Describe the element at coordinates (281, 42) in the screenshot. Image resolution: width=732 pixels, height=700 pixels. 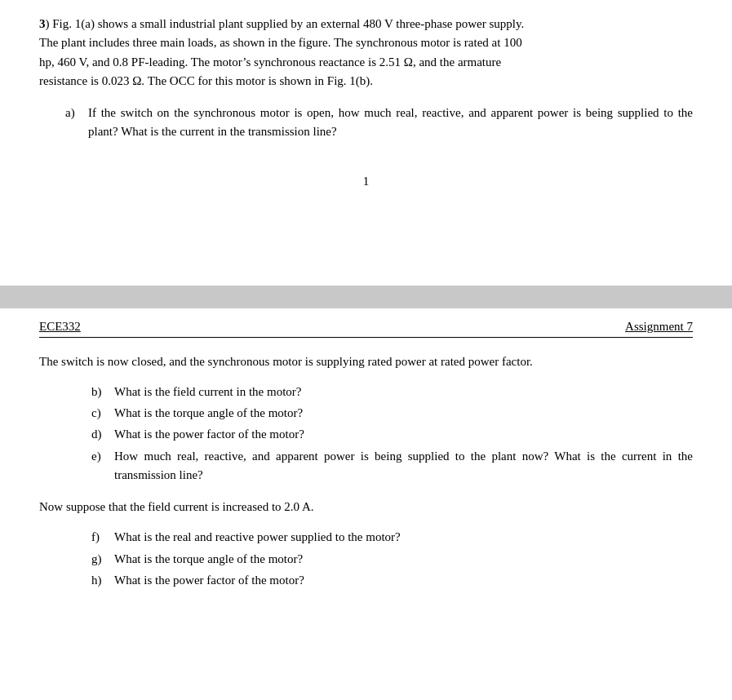
I see `question-text-part2: The plant includes three main loads, as …` at that location.